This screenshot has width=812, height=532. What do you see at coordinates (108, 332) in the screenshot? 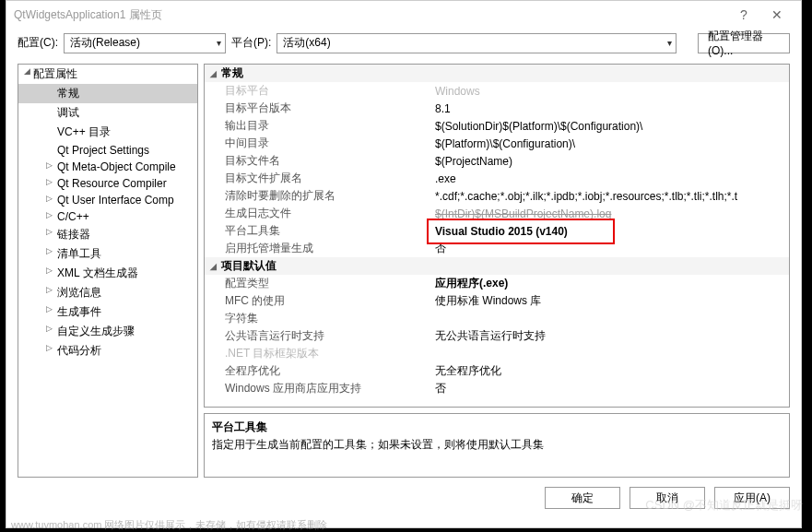
I see `tree-item: ▷自定义生成步骤` at bounding box center [108, 332].